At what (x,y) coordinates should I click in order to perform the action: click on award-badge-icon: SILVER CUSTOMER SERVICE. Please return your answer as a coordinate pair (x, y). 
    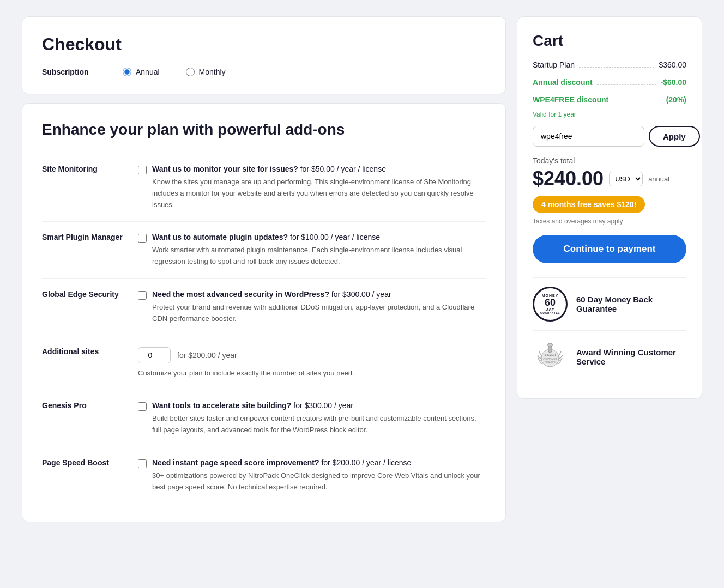
    Looking at the image, I should click on (550, 357).